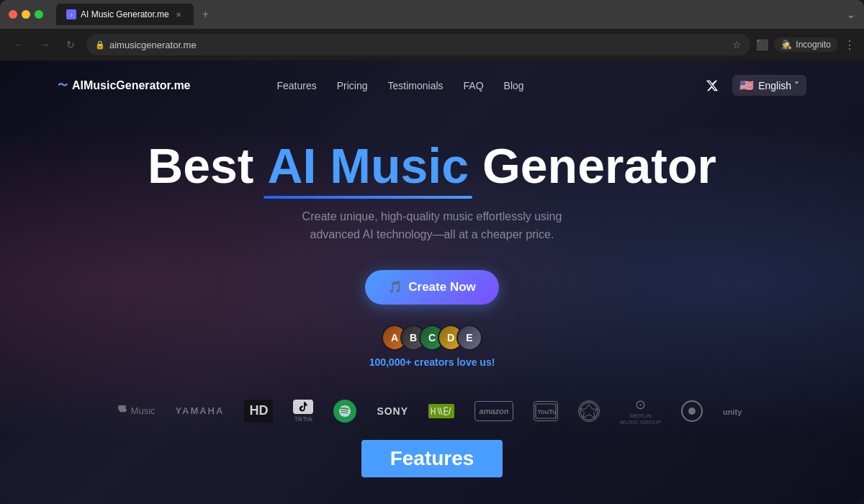 Image resolution: width=864 pixels, height=504 pixels. What do you see at coordinates (494, 411) in the screenshot?
I see `brand-amazon: amazon` at bounding box center [494, 411].